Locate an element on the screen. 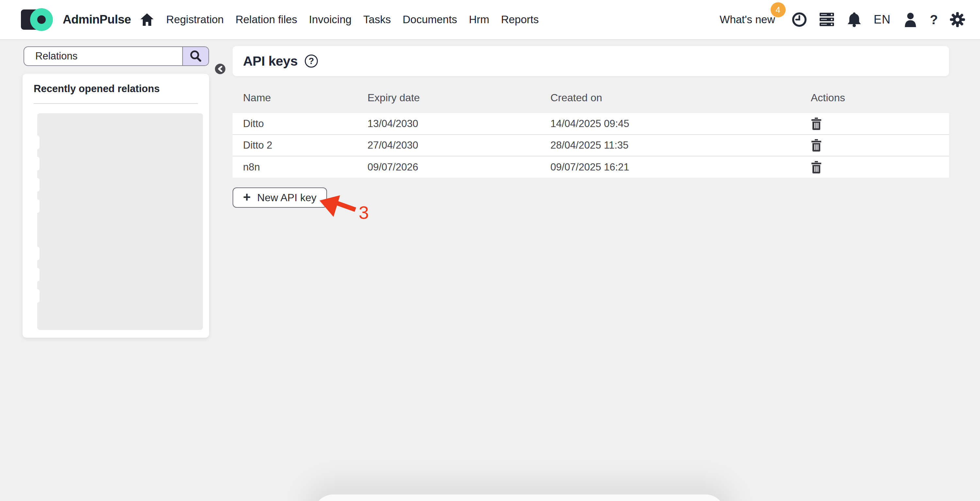 The height and width of the screenshot is (501, 980). sidebar-collapse-button is located at coordinates (220, 69).